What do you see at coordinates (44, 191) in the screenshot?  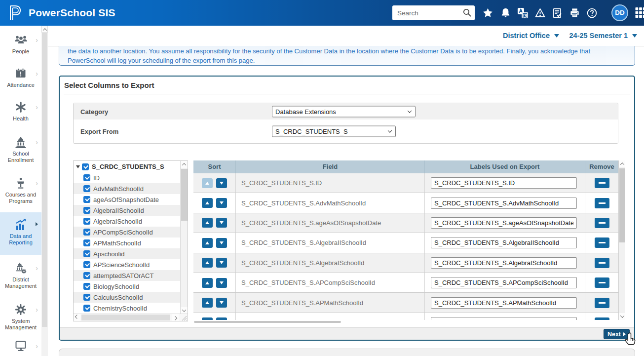 I see `sidebar-scrollbar` at bounding box center [44, 191].